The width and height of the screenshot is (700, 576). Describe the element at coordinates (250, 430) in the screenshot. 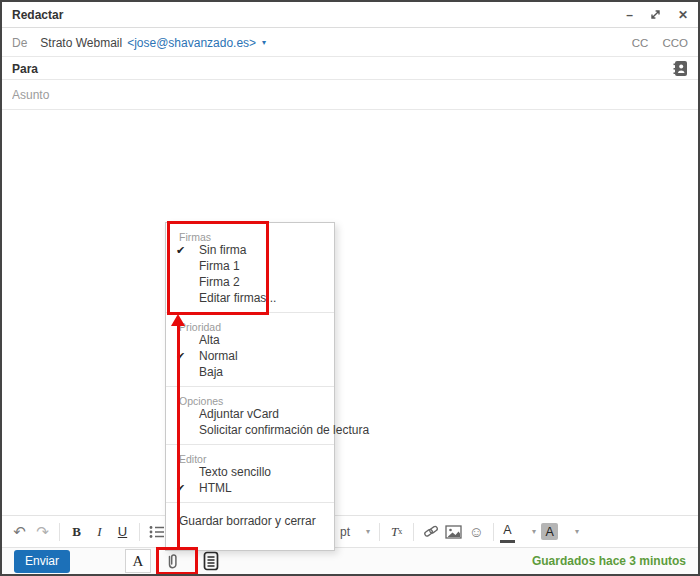

I see `menu-item-confirmacion-lectura: Solicitar confirmación de lectura` at that location.